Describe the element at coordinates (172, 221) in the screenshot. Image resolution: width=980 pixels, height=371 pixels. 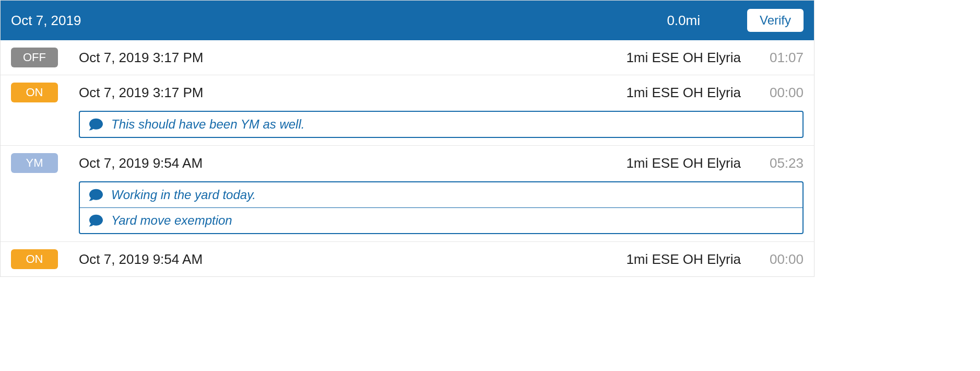
I see `comment-text: Yard move exemption` at that location.